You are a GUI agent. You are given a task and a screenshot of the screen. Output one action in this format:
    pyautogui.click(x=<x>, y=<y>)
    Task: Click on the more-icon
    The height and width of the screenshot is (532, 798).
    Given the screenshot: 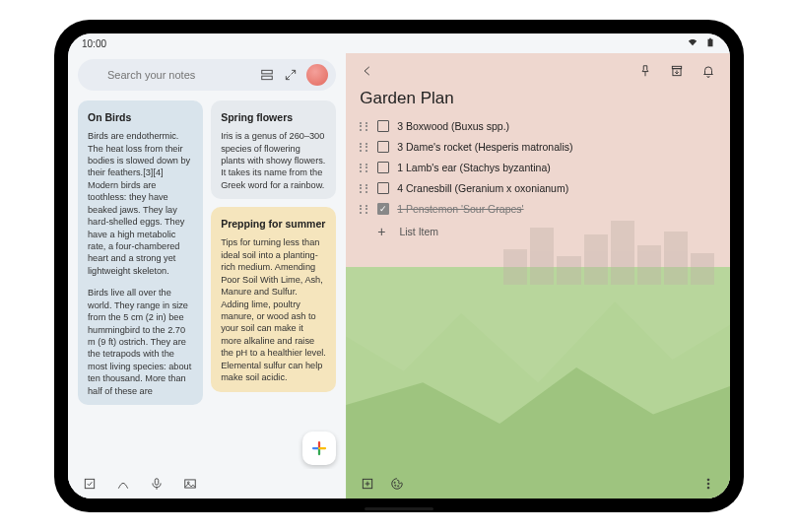 What is the action you would take?
    pyautogui.click(x=708, y=484)
    